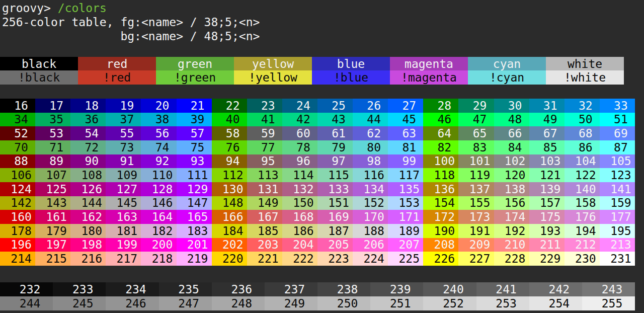 This screenshot has width=644, height=313. Describe the element at coordinates (396, 289) in the screenshot. I see `gray-cell-239: 239` at that location.